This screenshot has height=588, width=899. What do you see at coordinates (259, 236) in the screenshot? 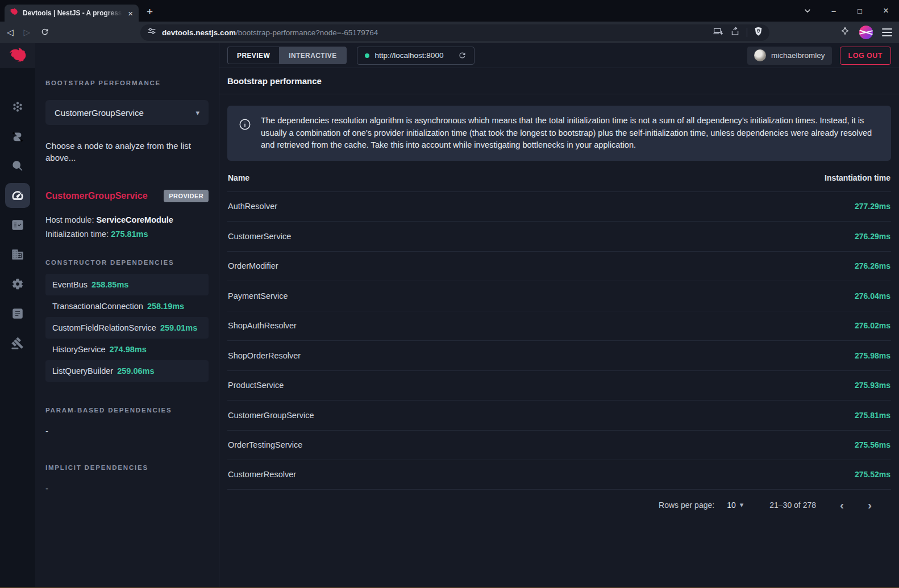
I see `row-name: CustomerService` at bounding box center [259, 236].